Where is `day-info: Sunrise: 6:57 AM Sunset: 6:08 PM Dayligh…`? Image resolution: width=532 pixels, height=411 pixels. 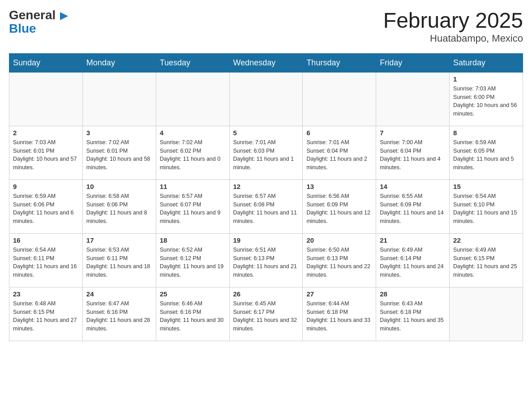
day-info: Sunrise: 6:57 AM Sunset: 6:08 PM Dayligh… is located at coordinates (266, 209).